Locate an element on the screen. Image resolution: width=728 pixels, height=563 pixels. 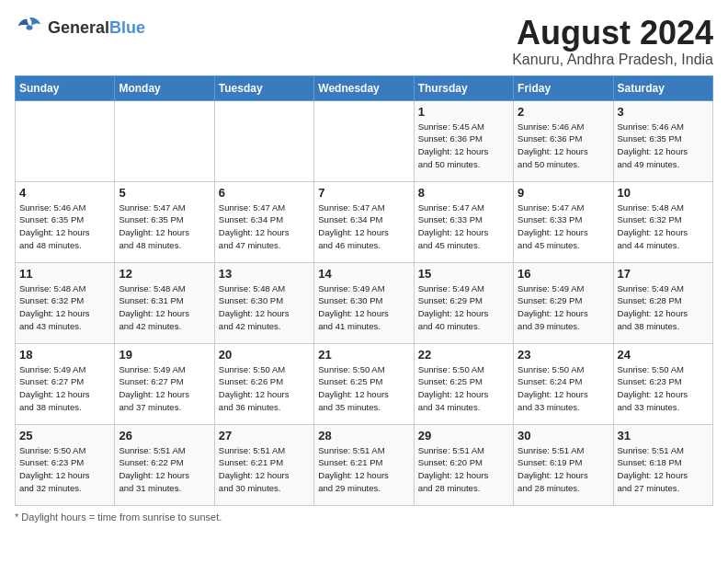
day-number: 15 is located at coordinates (463, 274).